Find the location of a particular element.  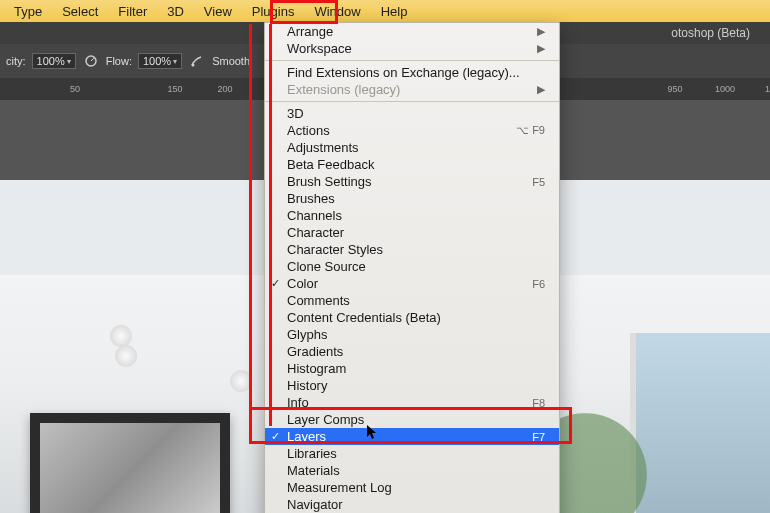

menu-window: Window is located at coordinates (337, 12).